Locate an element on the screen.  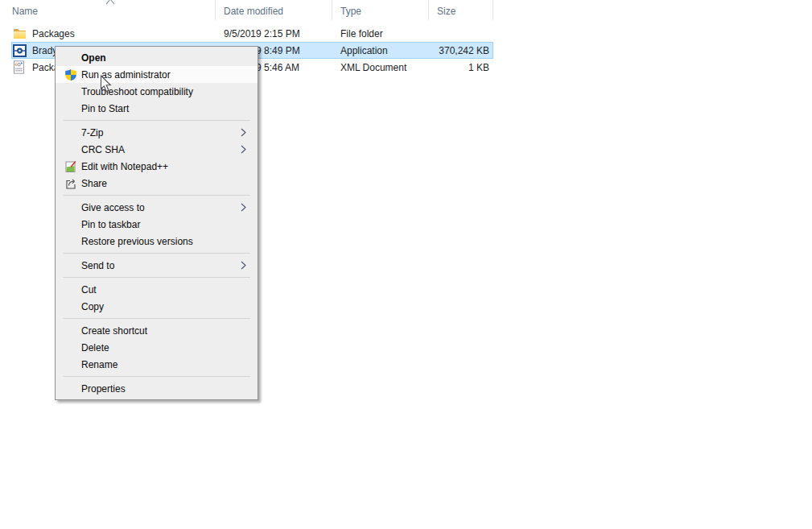
column-header-size: Size is located at coordinates (461, 10).